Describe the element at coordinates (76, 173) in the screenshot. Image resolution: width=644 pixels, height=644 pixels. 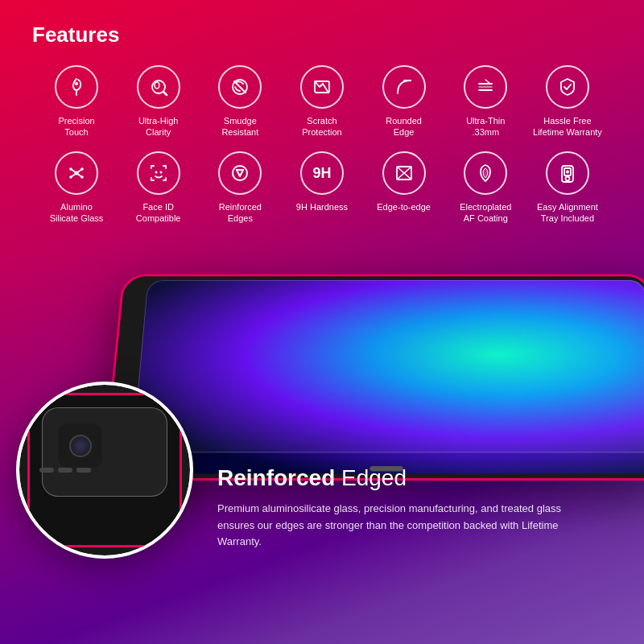
I see `alumino-silicate-icon` at that location.